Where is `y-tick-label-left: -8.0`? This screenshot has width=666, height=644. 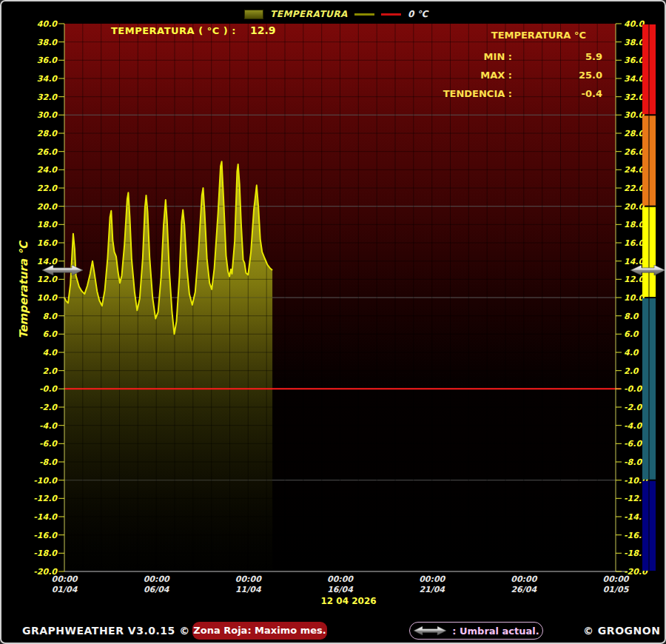 y-tick-label-left: -8.0 is located at coordinates (49, 462).